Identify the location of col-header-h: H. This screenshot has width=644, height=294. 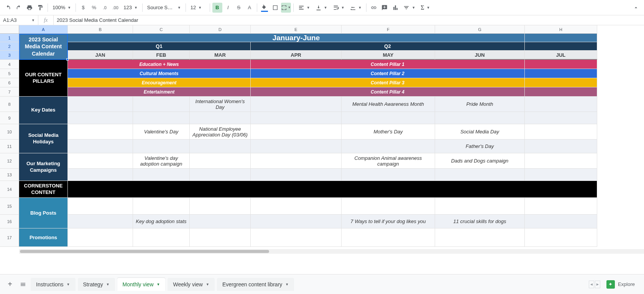
(561, 30).